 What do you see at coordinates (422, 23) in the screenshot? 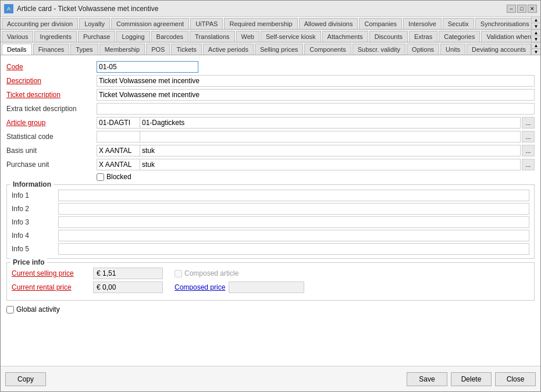
I see `tab-intersolve: Intersolve` at bounding box center [422, 23].